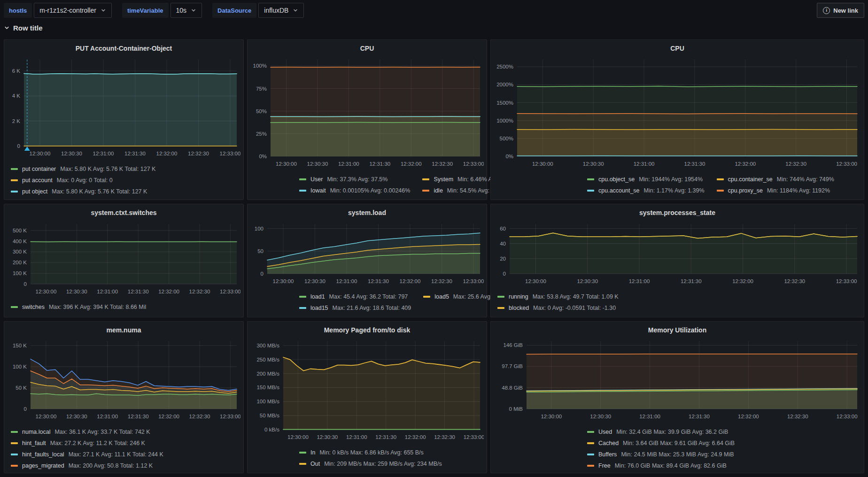 The image size is (868, 477). What do you see at coordinates (124, 214) in the screenshot?
I see `panel-title: system.ctxt.switches` at bounding box center [124, 214].